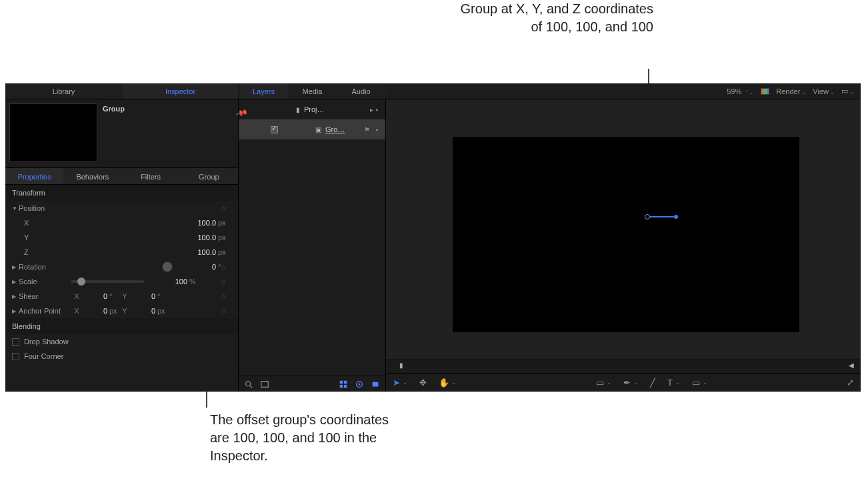  I want to click on row-scale: ▶ Scale 100 % ◇, so click(121, 282).